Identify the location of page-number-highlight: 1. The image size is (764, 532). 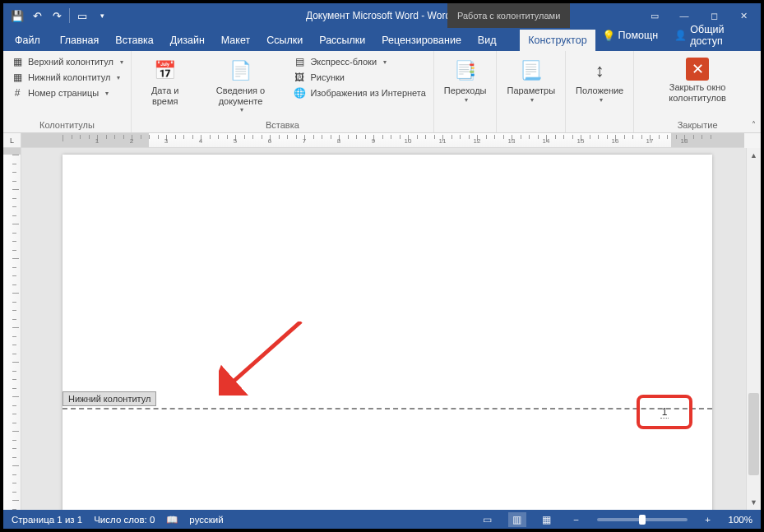
(664, 412).